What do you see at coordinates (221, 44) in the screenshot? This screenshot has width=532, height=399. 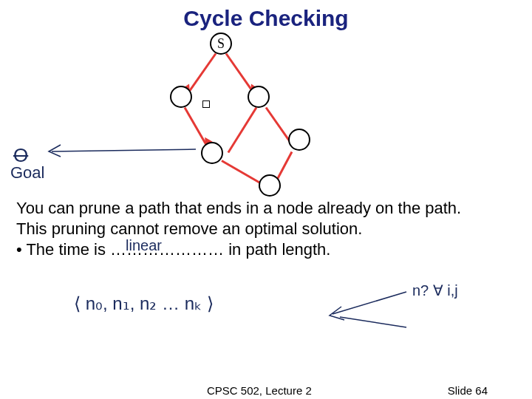 I see `graph-node-start: S` at bounding box center [221, 44].